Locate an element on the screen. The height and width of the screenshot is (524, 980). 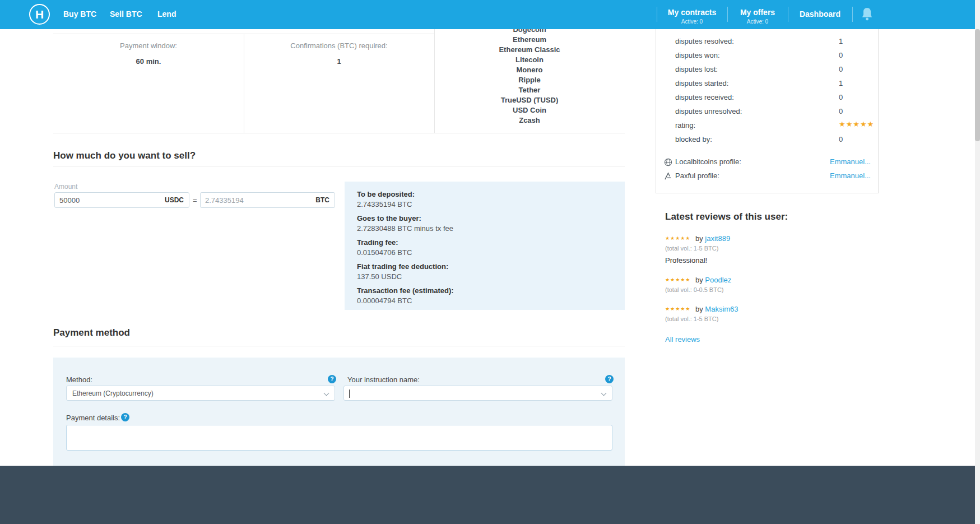
summary-label: Transaction fee (estimated): is located at coordinates (485, 291).